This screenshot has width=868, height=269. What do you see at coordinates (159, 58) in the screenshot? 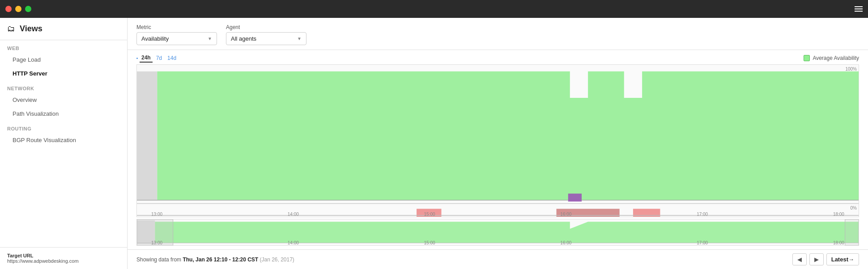
I see `time-tab-7d: 7d` at bounding box center [159, 58].